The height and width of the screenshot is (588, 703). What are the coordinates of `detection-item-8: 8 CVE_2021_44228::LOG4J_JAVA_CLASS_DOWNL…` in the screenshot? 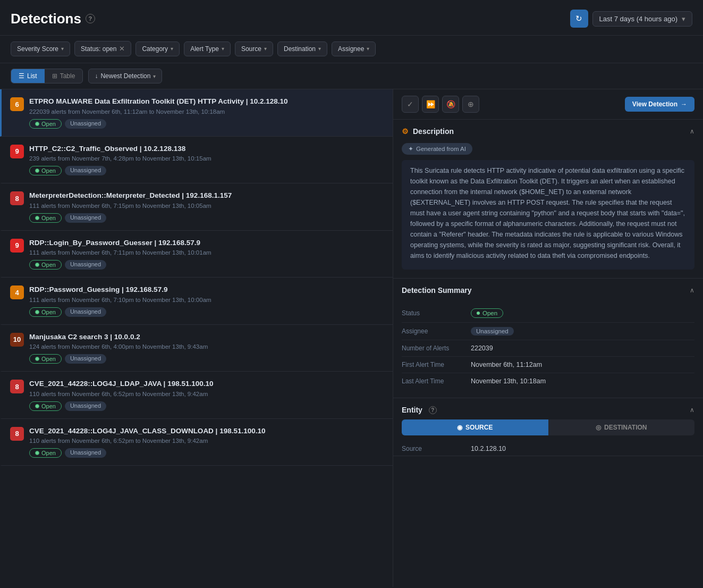 It's located at (197, 442).